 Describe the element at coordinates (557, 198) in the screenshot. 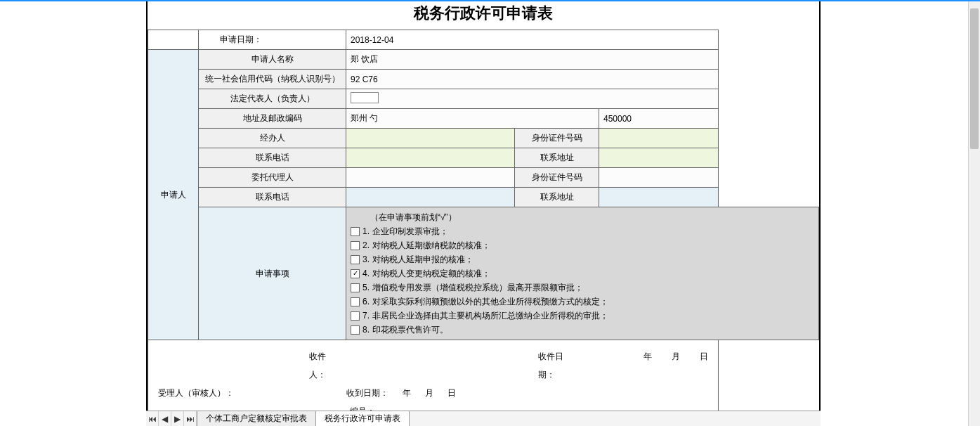

I see `agent-addr-label: 联系地址` at that location.